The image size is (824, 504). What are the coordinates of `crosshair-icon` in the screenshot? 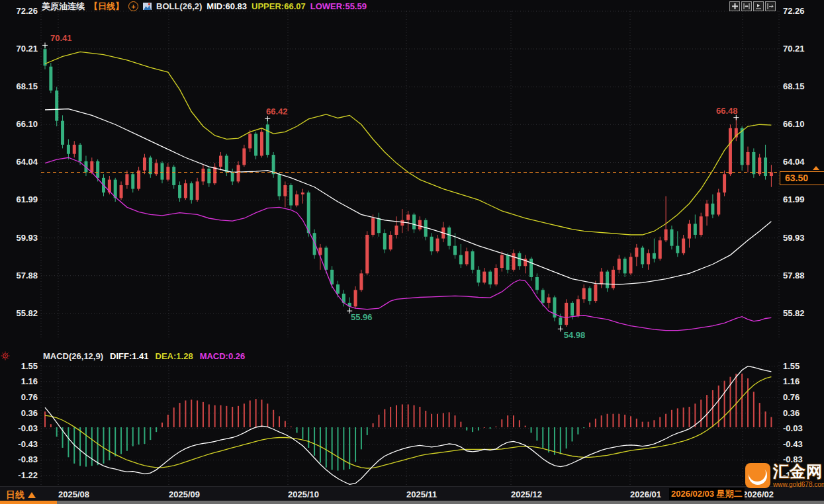 It's located at (735, 7).